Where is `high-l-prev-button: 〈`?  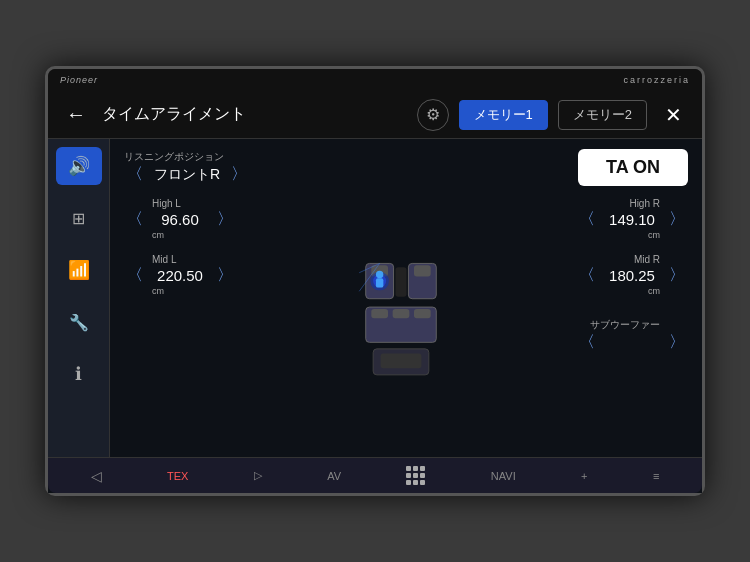
high-l-prev-button: 〈 is located at coordinates (135, 220).